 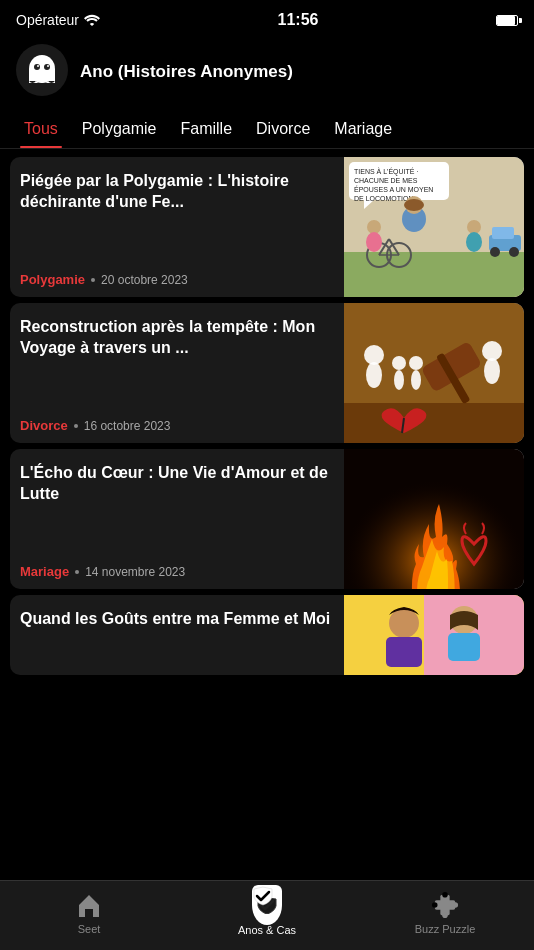 I want to click on home-icon, so click(x=89, y=905).